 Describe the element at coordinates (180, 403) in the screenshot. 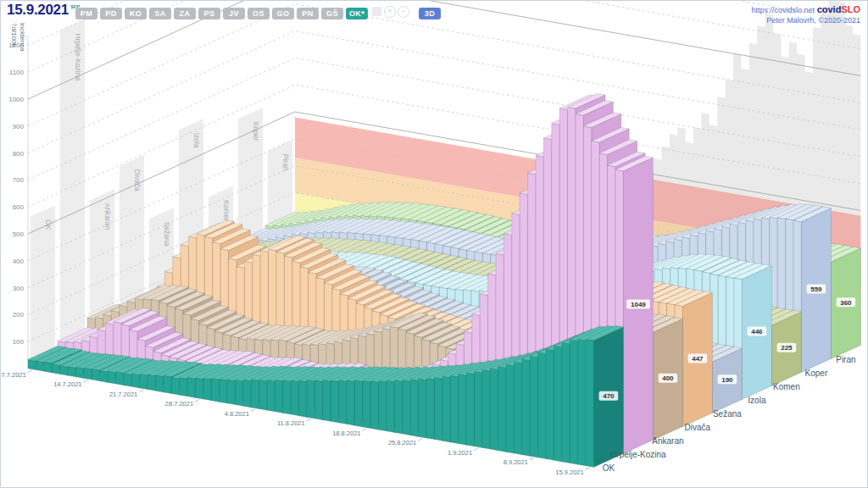

I see `x-tick-28.7.2021: 28.7.2021` at that location.